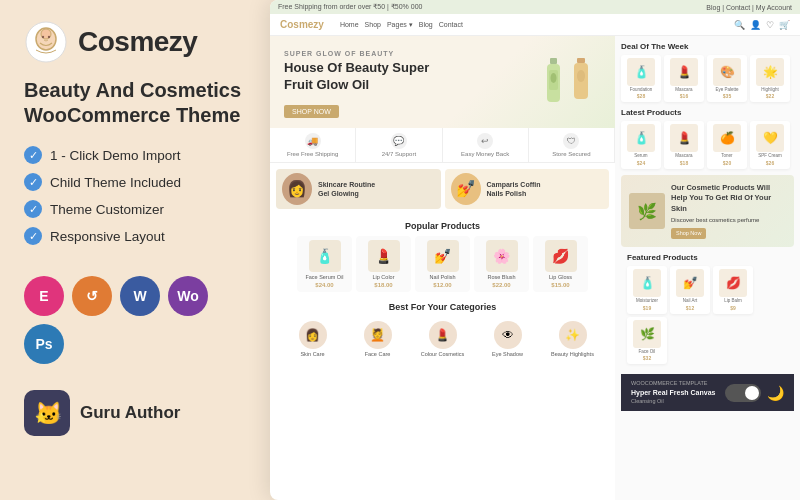 The image size is (800, 500). Describe the element at coordinates (727, 72) in the screenshot. I see `deal-product-img-3: 🎨` at that location.